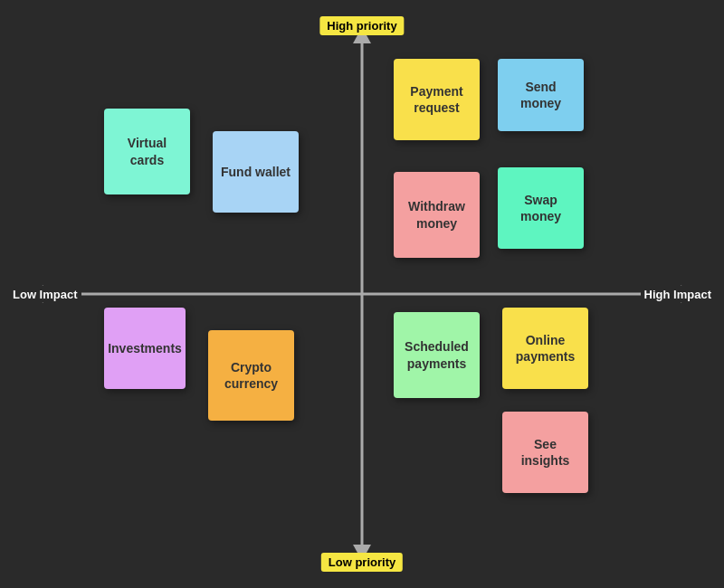 The width and height of the screenshot is (724, 588). I want to click on note-withdraw-money: Withdraw money, so click(436, 215).